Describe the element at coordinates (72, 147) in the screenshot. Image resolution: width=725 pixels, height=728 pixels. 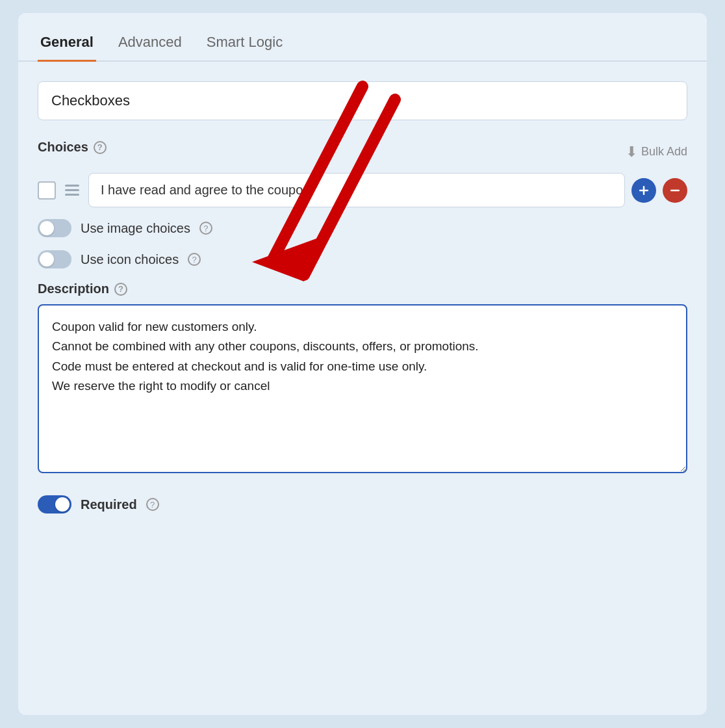
I see `choices-label: Choices ?` at that location.